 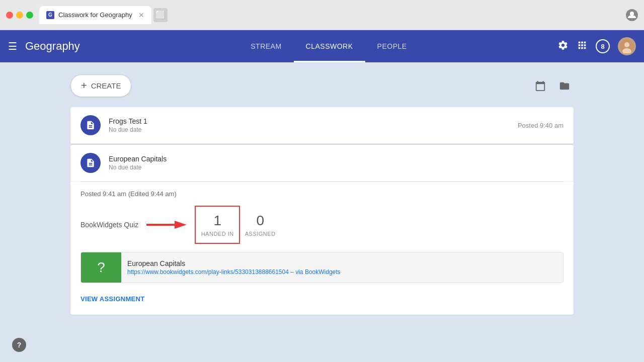 I want to click on view-assignment-link: VIEW ASSIGNMENT, so click(x=322, y=299).